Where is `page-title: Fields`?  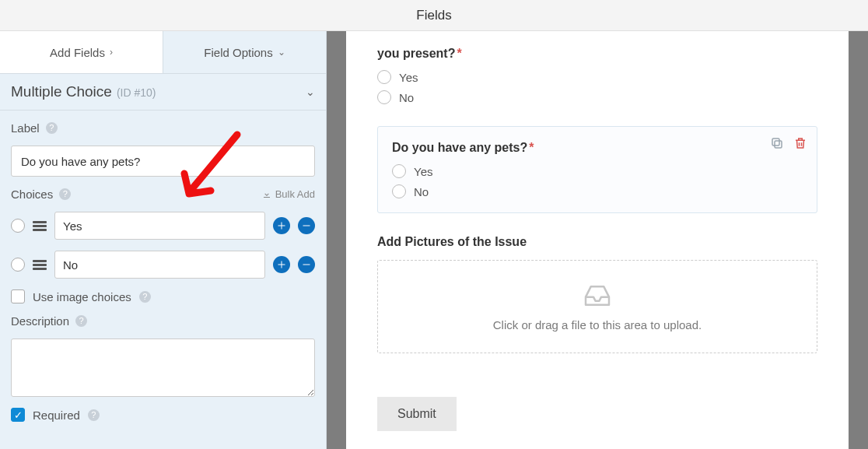
page-title: Fields is located at coordinates (434, 16).